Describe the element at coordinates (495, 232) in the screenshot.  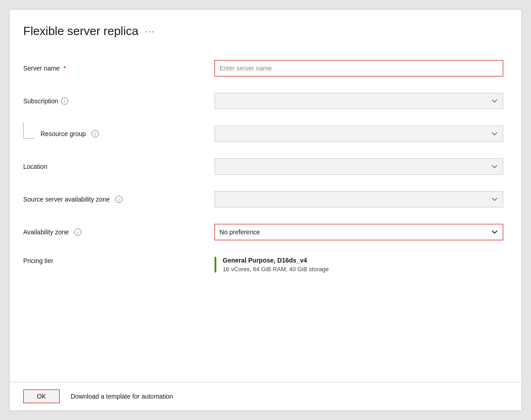
I see `availability-zone-chevron-icon` at that location.